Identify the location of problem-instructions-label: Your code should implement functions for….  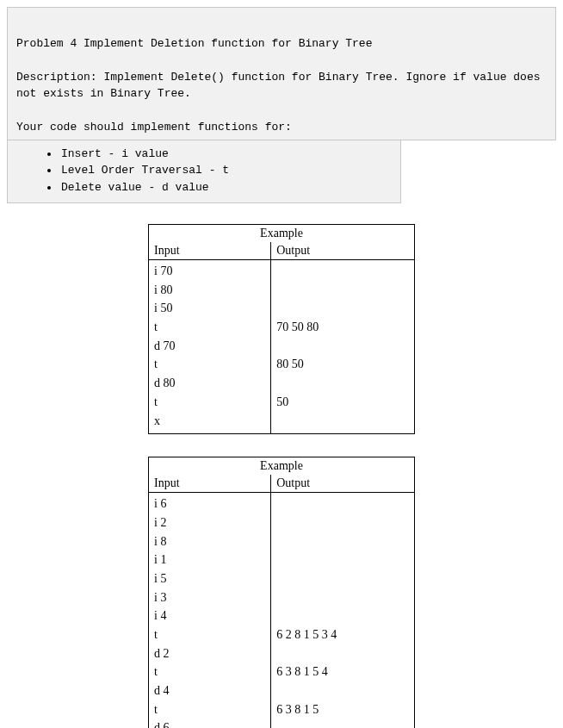
(154, 128).